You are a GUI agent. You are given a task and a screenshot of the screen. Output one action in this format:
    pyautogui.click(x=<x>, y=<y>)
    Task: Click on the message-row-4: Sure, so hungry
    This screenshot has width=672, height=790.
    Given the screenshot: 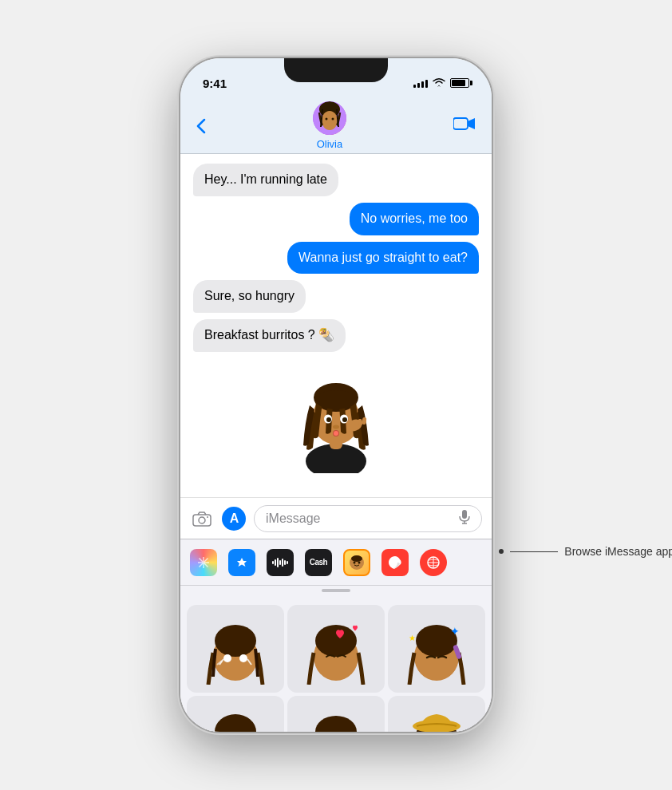 What is the action you would take?
    pyautogui.click(x=336, y=297)
    